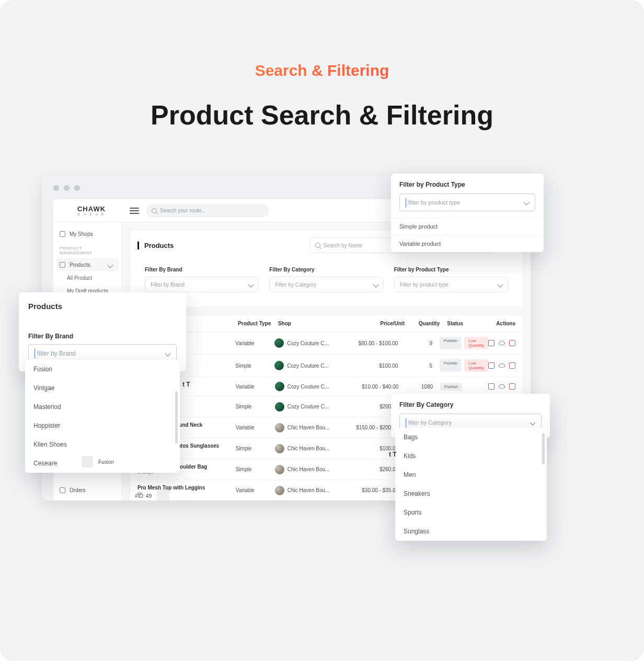  I want to click on sidebar-label: Products, so click(87, 265).